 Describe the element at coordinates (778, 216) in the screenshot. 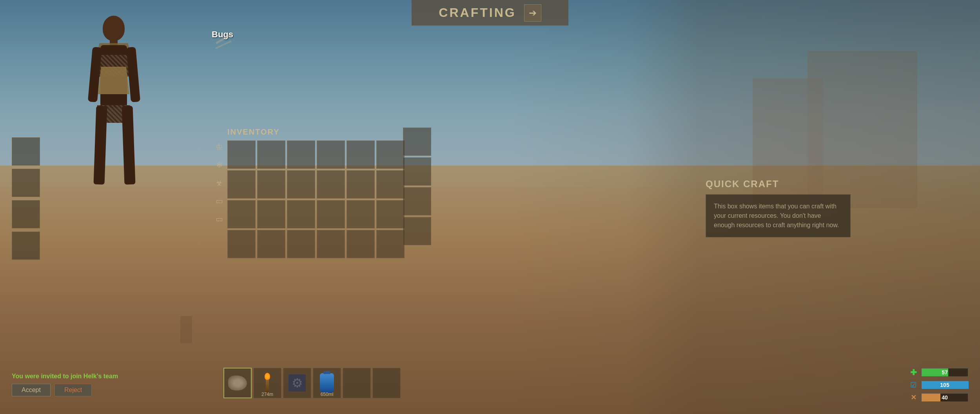

I see `quick-craft-box: This box shows items that you can craft …` at that location.